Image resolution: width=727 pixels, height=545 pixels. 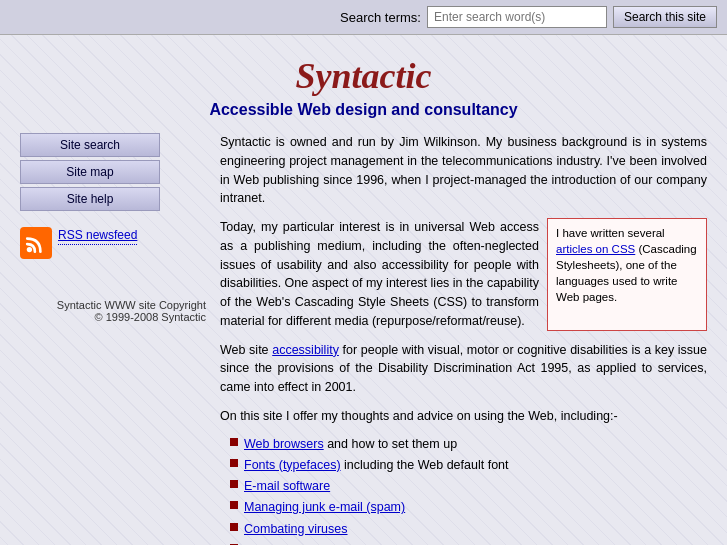 I want to click on web-browsers-link: Web browsers, so click(x=284, y=444).